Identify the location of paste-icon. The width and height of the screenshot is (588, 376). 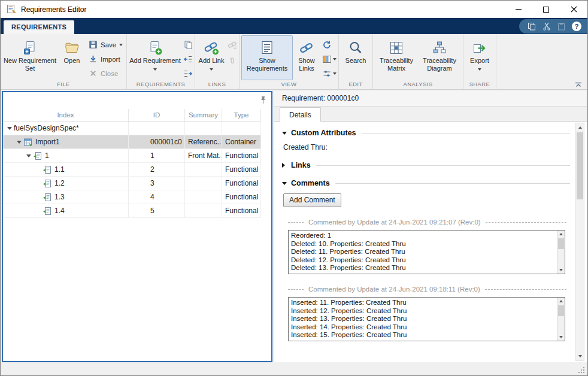
(562, 26).